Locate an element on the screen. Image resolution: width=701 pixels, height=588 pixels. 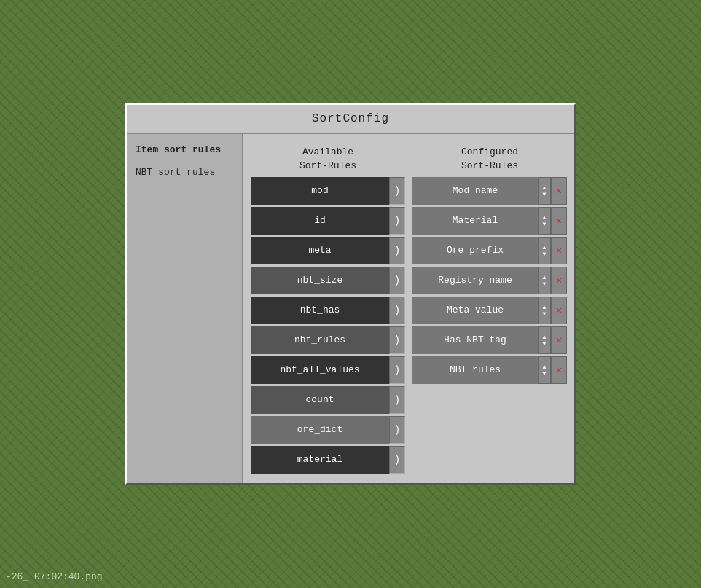
available-rule-material: material is located at coordinates (320, 460).